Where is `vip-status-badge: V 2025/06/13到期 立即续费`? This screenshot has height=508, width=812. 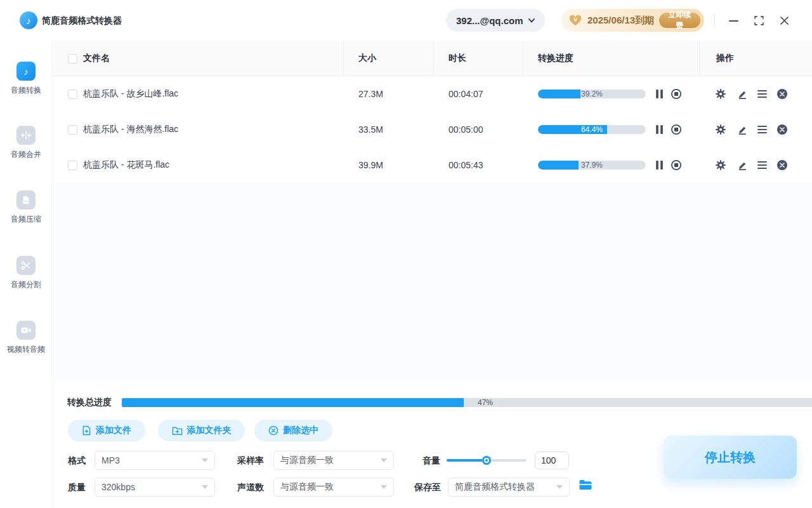
vip-status-badge: V 2025/06/13到期 立即续费 is located at coordinates (632, 20).